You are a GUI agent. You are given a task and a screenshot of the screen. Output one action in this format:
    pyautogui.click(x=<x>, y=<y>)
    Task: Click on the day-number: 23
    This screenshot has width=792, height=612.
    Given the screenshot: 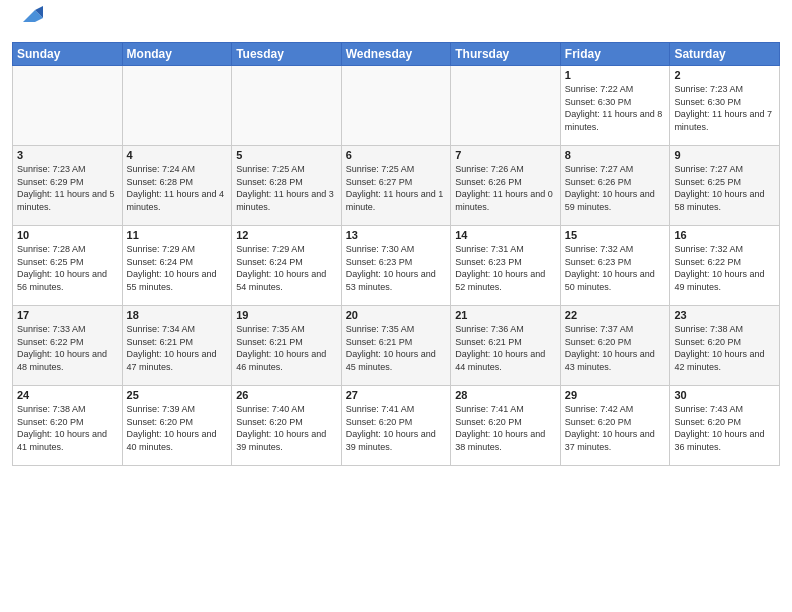 What is the action you would take?
    pyautogui.click(x=724, y=315)
    